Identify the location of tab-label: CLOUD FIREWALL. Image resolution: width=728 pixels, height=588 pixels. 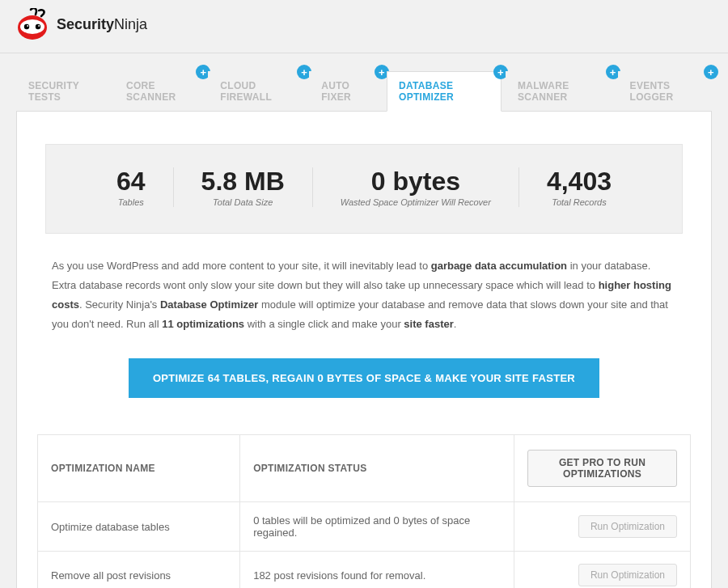
(246, 91).